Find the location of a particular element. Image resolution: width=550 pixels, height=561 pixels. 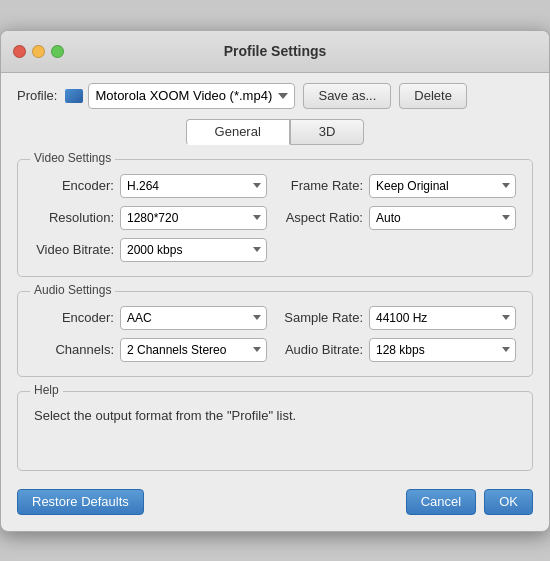

aspect-ratio-row: Aspect Ratio: Auto is located at coordinates (400, 218).